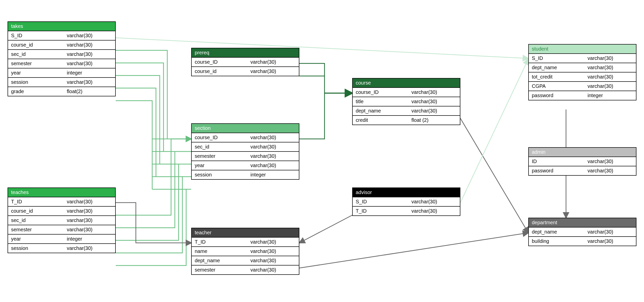 The image size is (644, 302). What do you see at coordinates (90, 92) in the screenshot?
I see `column-type: float(2)` at bounding box center [90, 92].